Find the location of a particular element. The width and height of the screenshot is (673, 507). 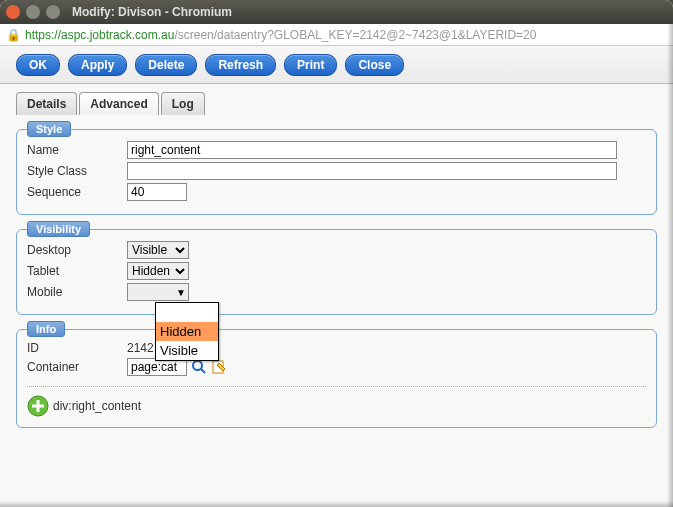

tablet-label: Tablet is located at coordinates (77, 271).